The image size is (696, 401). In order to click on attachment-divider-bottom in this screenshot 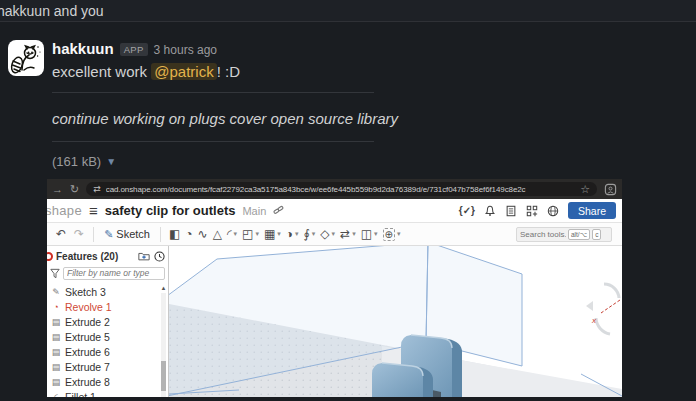, I will do `click(213, 142)`.